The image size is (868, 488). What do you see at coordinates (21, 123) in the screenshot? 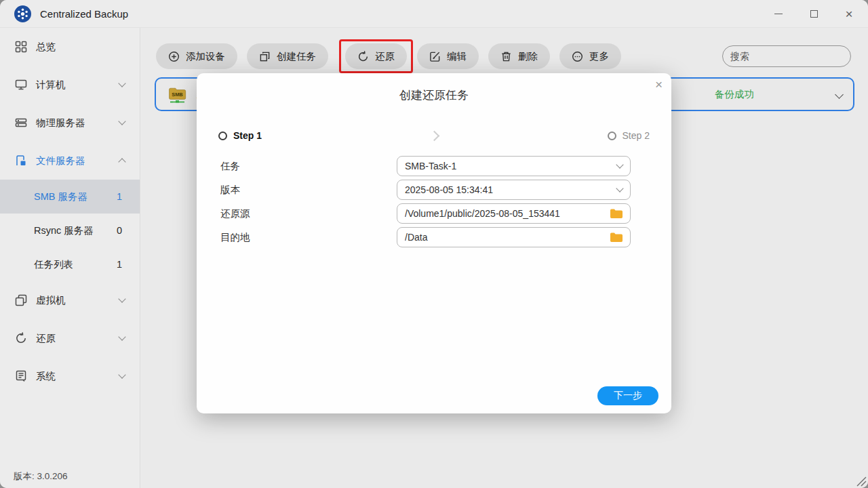
I see `server-icon` at bounding box center [21, 123].